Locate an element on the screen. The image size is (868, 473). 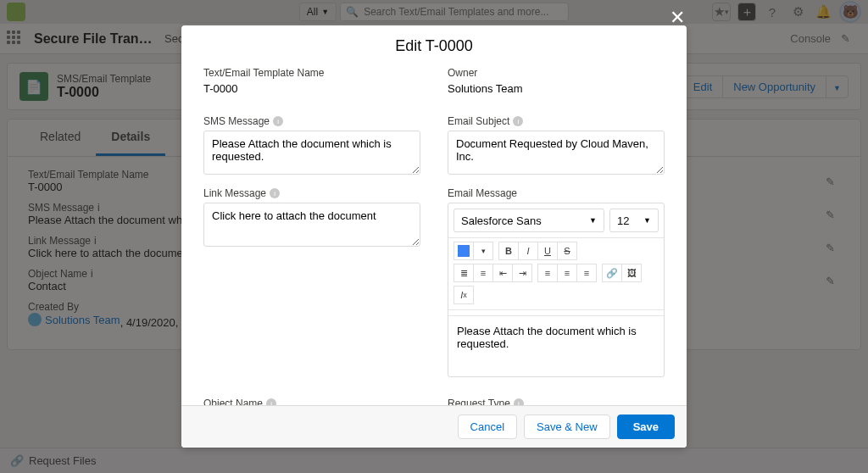
font-size-select: 12 ▼ is located at coordinates (634, 220).